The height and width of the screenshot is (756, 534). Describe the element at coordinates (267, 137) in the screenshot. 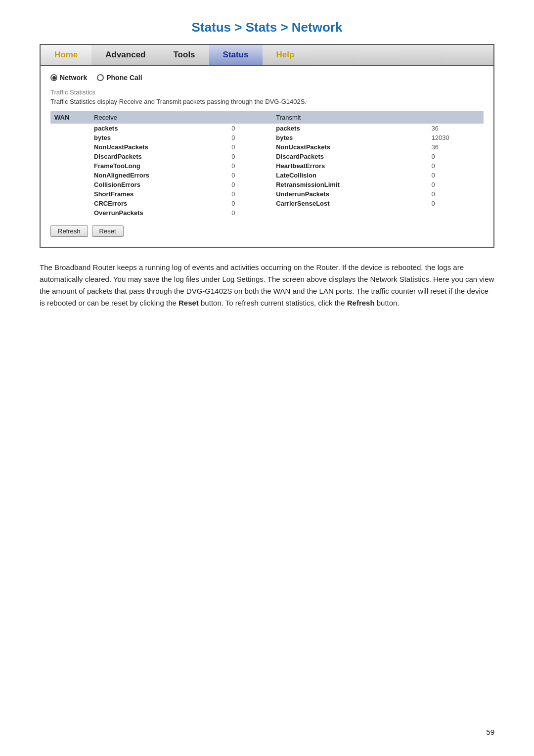

I see `table-row: bytes0bytes12030` at that location.